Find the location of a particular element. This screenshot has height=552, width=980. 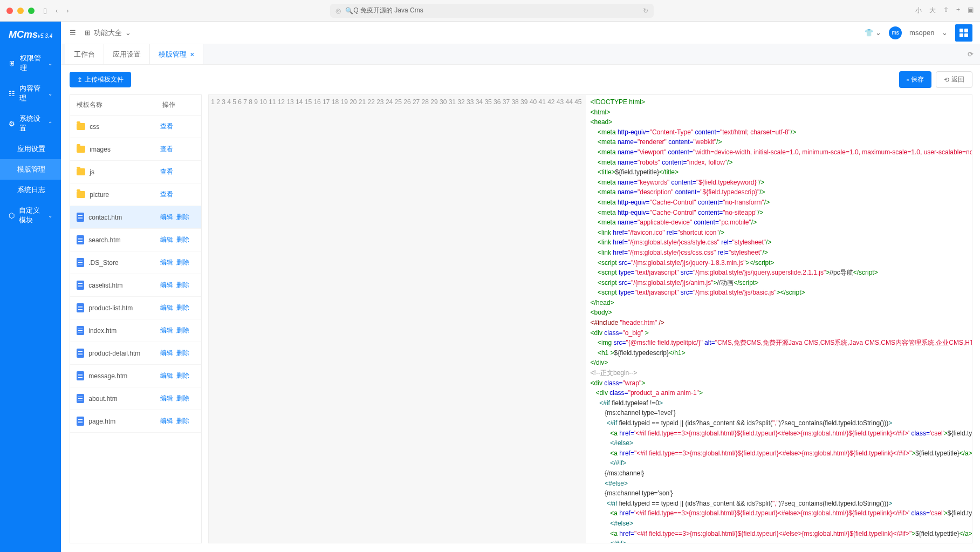

col-name: 模板名称 is located at coordinates (113, 105).